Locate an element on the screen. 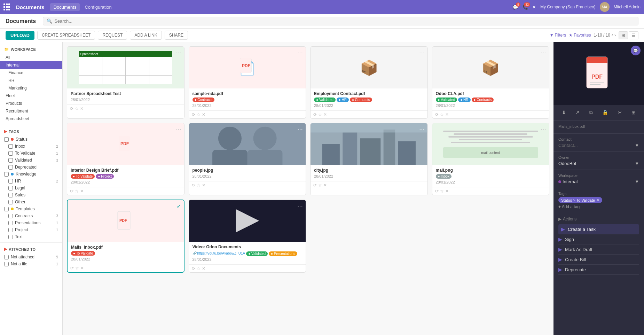 Image resolution: width=644 pixels, height=335 pixels. upload-button: UPLOAD is located at coordinates (20, 36).